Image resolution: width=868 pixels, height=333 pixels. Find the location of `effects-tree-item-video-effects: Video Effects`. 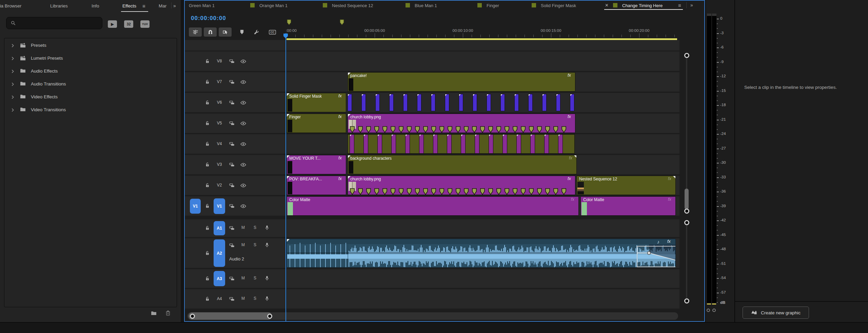

effects-tree-item-video-effects: Video Effects is located at coordinates (90, 97).